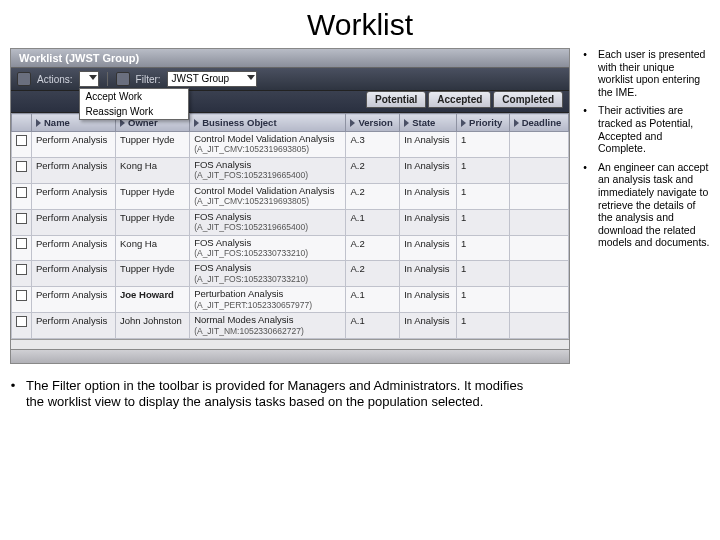 This screenshot has width=720, height=540. What do you see at coordinates (212, 79) in the screenshot?
I see `filter-value: JWST Group` at bounding box center [212, 79].